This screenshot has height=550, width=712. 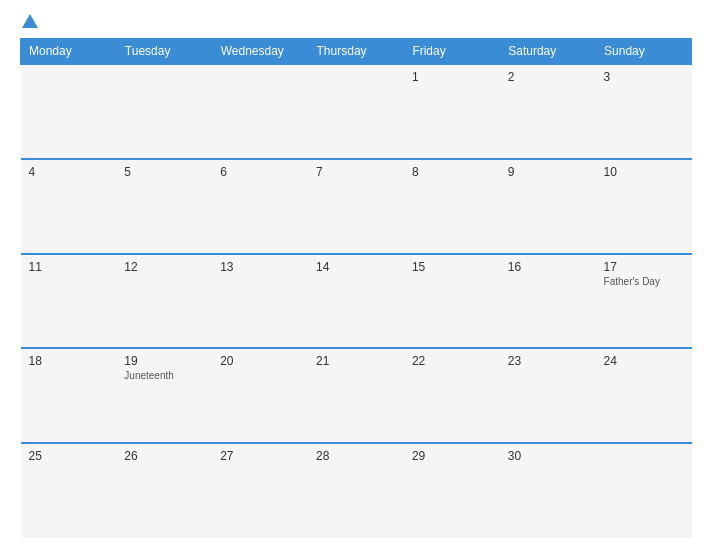 What do you see at coordinates (30, 21) in the screenshot?
I see `logo-triangle-icon` at bounding box center [30, 21].